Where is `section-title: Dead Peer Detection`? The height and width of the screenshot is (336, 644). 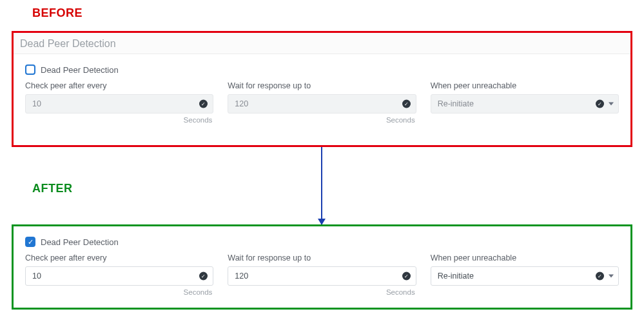 section-title: Dead Peer Detection is located at coordinates (322, 44).